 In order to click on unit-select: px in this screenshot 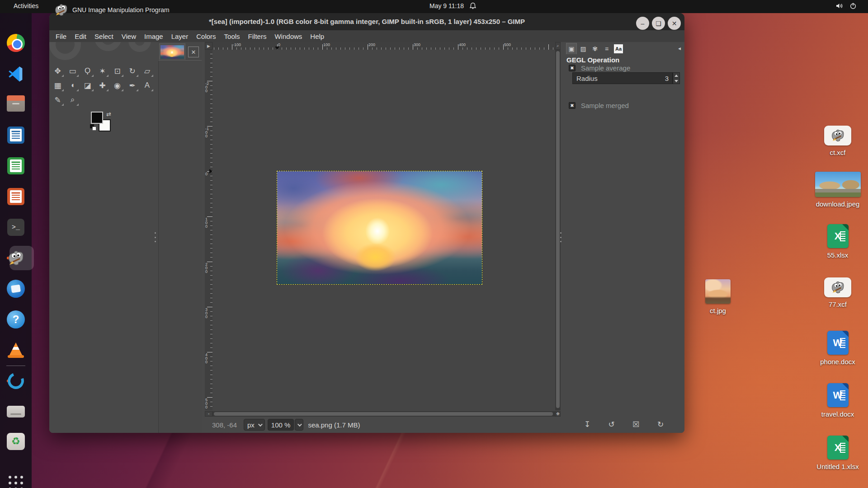, I will do `click(254, 425)`.